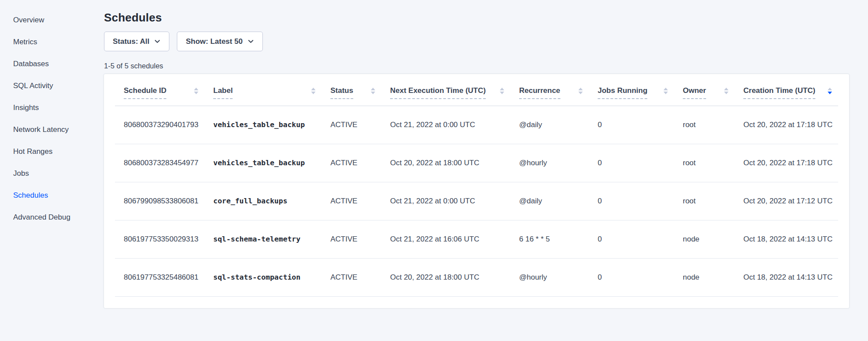 The height and width of the screenshot is (341, 868). Describe the element at coordinates (446, 239) in the screenshot. I see `next-execution-cell: Oct 21, 2022 at 16:06 UTC` at that location.